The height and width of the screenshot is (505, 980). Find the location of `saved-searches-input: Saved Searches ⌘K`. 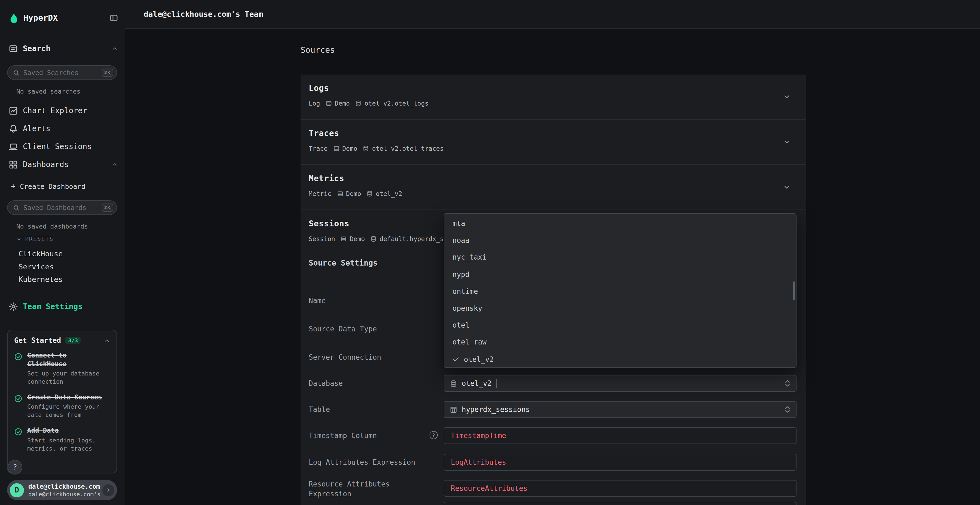

saved-searches-input: Saved Searches ⌘K is located at coordinates (62, 73).